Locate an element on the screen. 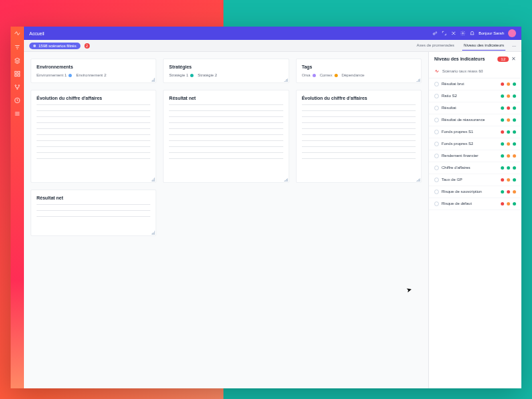  indicator-label: Résultat brut is located at coordinates (469, 84).